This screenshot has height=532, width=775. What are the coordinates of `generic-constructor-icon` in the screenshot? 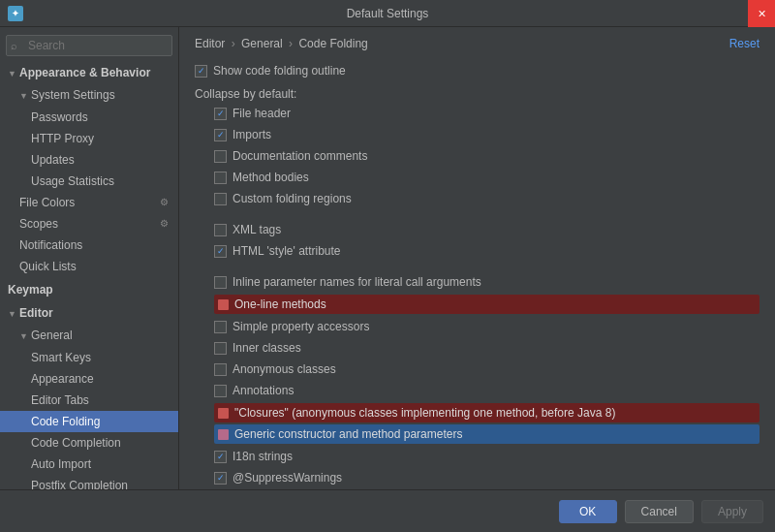 It's located at (223, 434).